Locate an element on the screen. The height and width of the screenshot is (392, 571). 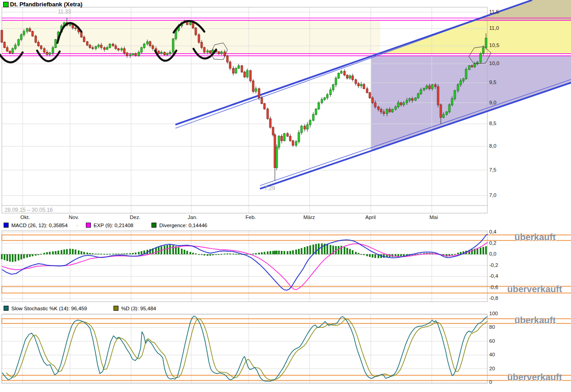
macd-legend: MACD (12, 5): 0,35854 · EXP (9): 0,2140… is located at coordinates (105, 225).